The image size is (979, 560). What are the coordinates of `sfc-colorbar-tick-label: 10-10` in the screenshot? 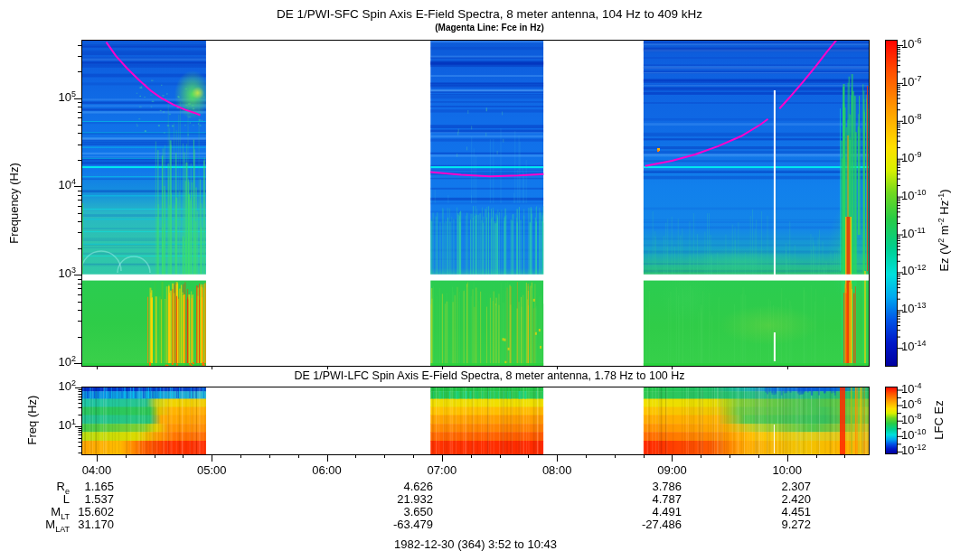 It's located at (921, 195).